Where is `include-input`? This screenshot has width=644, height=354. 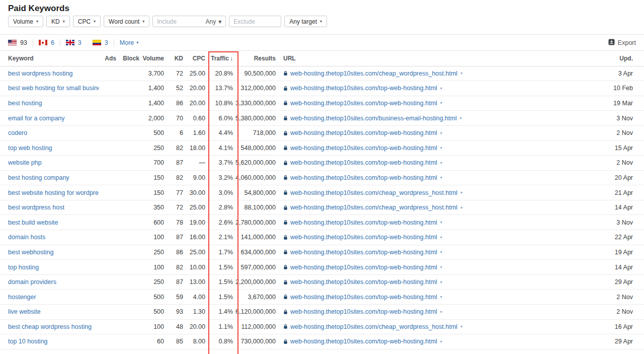 include-input is located at coordinates (181, 22).